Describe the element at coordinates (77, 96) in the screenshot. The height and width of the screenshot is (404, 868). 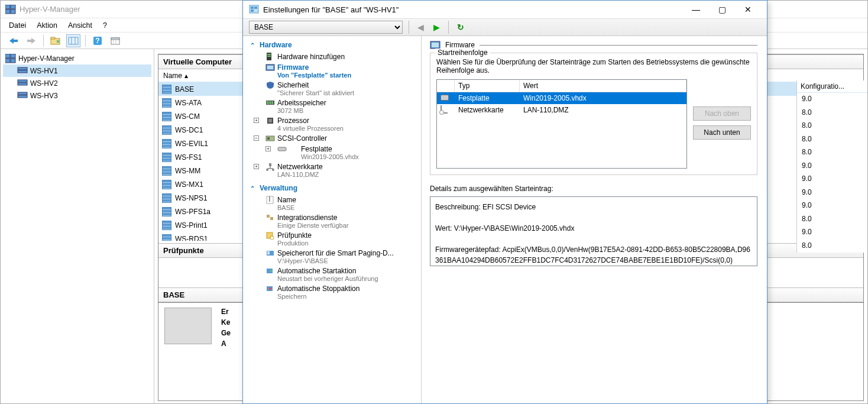
I see `tree-host-WS-HV3: WS-HV3` at that location.